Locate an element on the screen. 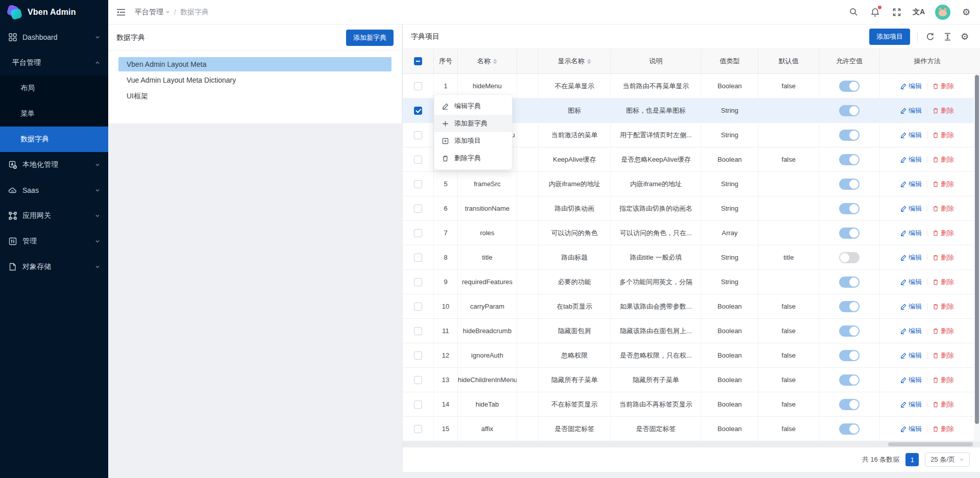  vertical-scrollbar-thumb is located at coordinates (977, 249).